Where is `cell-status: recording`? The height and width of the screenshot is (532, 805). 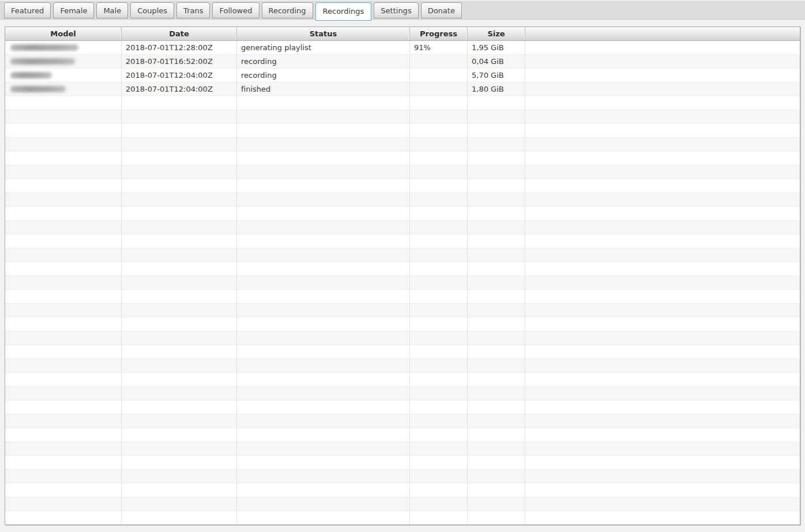
cell-status: recording is located at coordinates (323, 61).